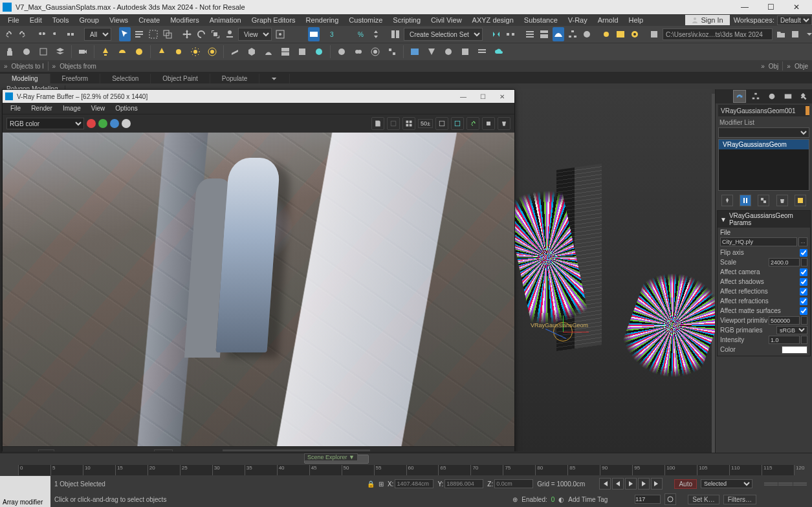 This screenshot has width=812, height=507. Describe the element at coordinates (274, 79) in the screenshot. I see `ribbon-toggle: ⏷` at that location.